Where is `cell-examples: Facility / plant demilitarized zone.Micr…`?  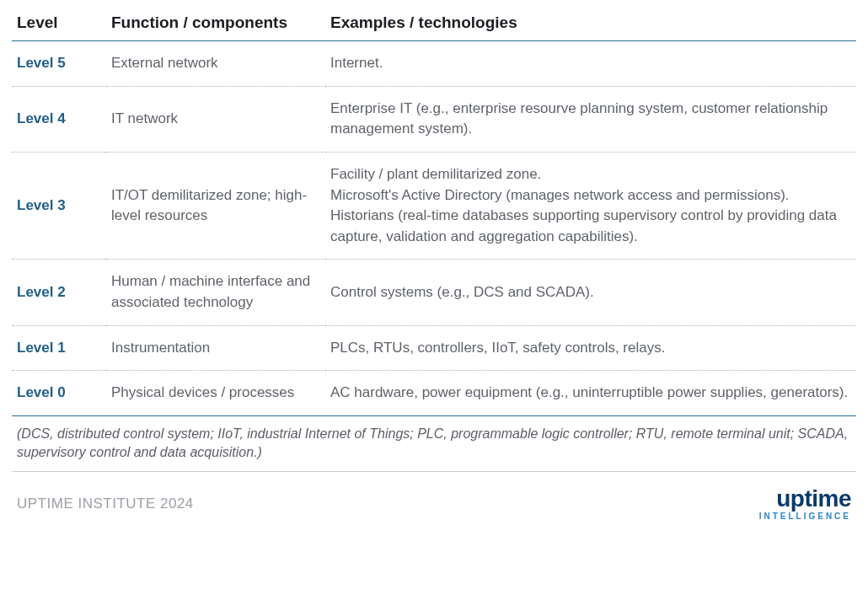 cell-examples: Facility / plant demilitarized zone.Micr… is located at coordinates (591, 206).